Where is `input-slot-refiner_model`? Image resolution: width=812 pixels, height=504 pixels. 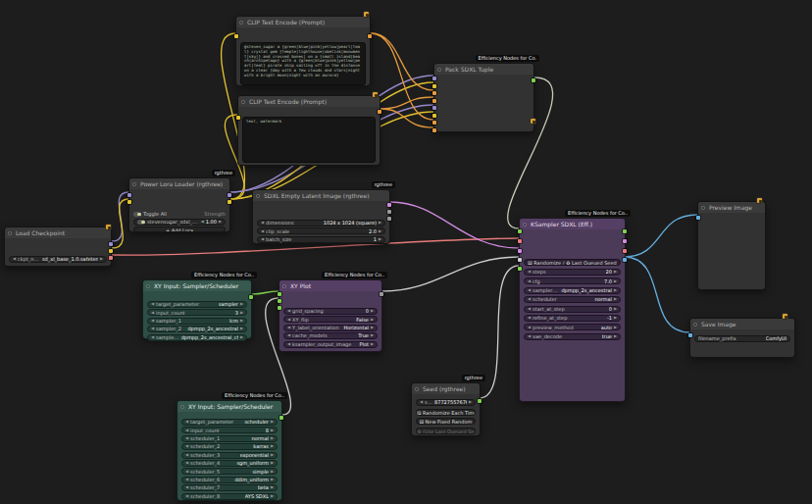 input-slot-refiner_model is located at coordinates (434, 108).